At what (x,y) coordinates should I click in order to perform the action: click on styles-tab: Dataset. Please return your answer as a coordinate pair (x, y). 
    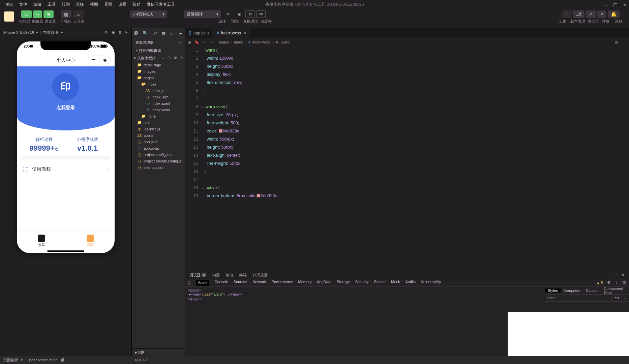
    Looking at the image, I should click on (592, 291).